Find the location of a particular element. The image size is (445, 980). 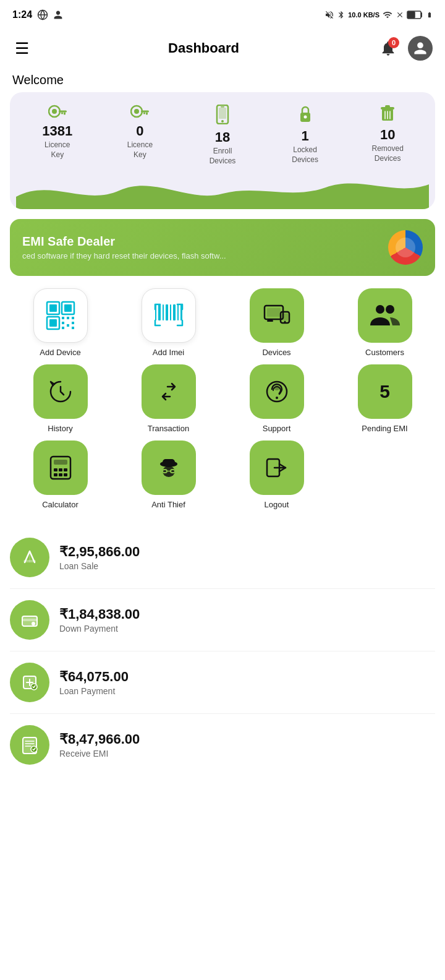

financial-item-loan-payment: ₹64,075.00 Loan Payment is located at coordinates (222, 683).